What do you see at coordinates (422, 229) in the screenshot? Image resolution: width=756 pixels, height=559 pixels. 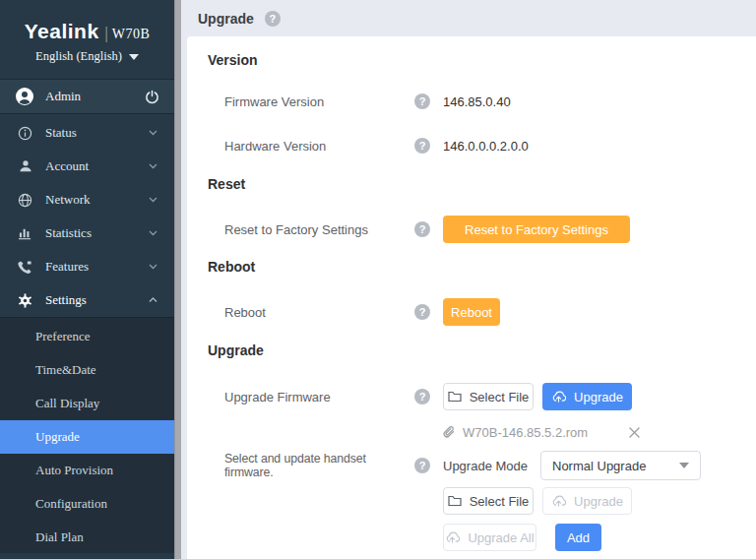 I see `reset-help-icon: ?` at bounding box center [422, 229].